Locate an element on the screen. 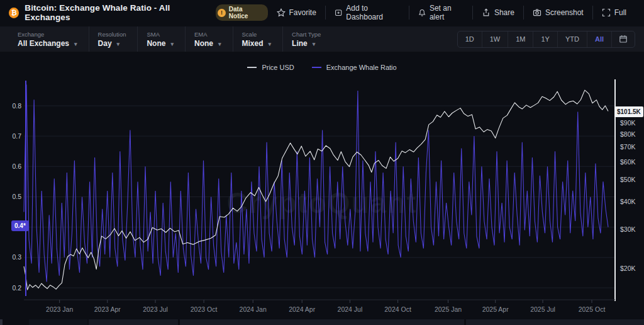 The image size is (644, 325). dashboard-add-icon is located at coordinates (338, 13).